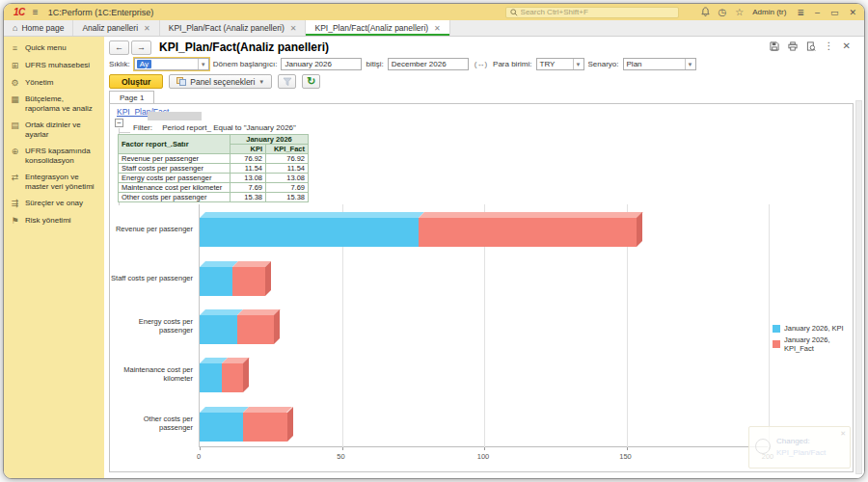 The image size is (868, 482). What do you see at coordinates (214, 198) in the screenshot?
I see `table-row: Other costs per passenger 15.38 15.38` at bounding box center [214, 198].